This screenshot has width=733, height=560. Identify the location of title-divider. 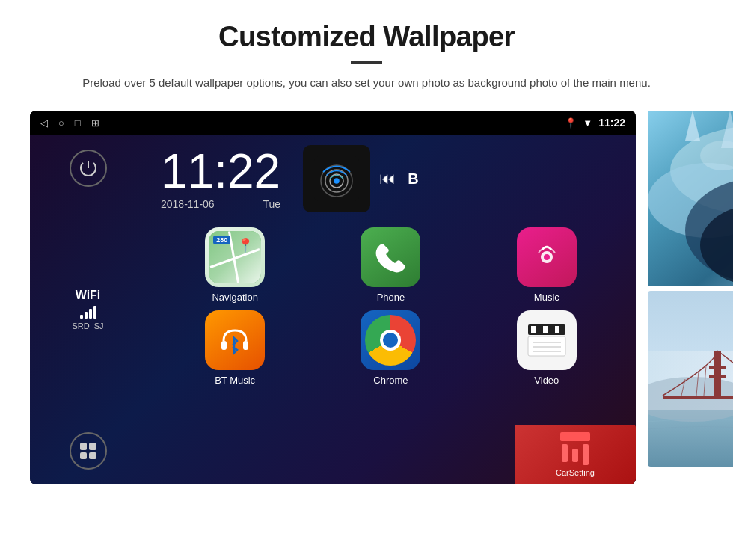
(366, 62).